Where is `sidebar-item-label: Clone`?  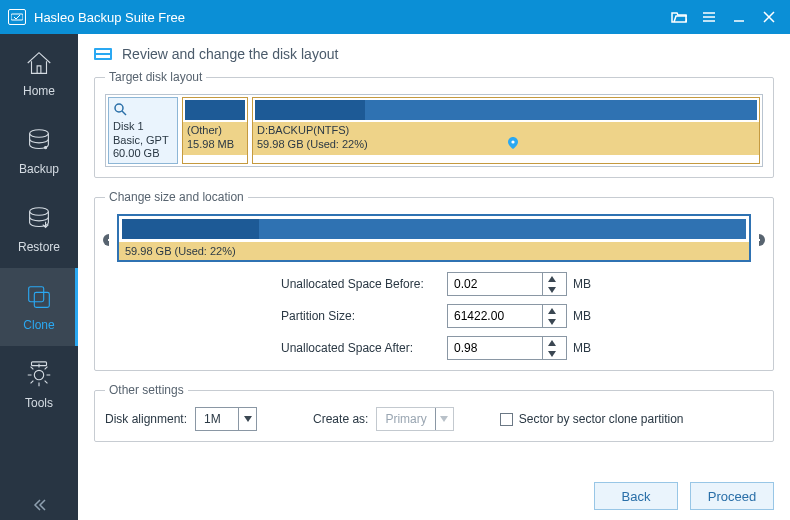
sidebar-item-label: Clone is located at coordinates (38, 325).